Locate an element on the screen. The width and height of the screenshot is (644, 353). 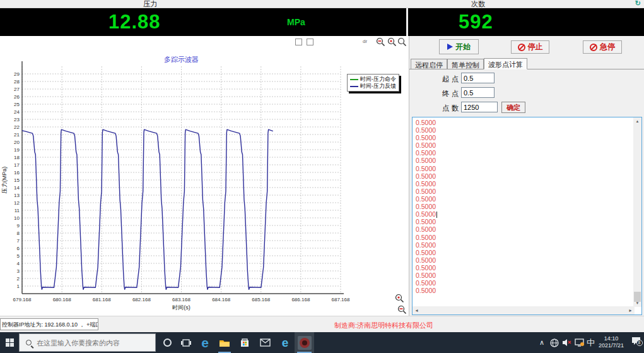
chevron-up-icon: ∧ is located at coordinates (542, 342).